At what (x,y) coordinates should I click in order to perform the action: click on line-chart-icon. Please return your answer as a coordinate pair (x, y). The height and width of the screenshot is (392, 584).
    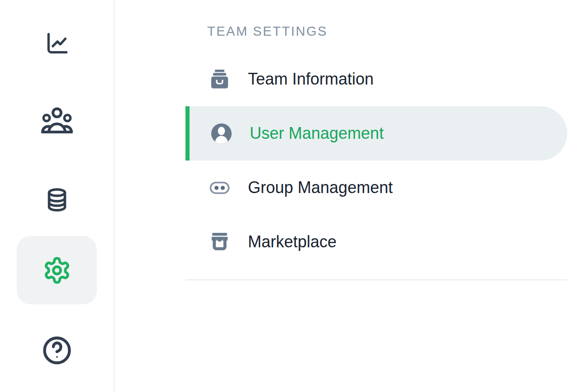
    Looking at the image, I should click on (57, 44).